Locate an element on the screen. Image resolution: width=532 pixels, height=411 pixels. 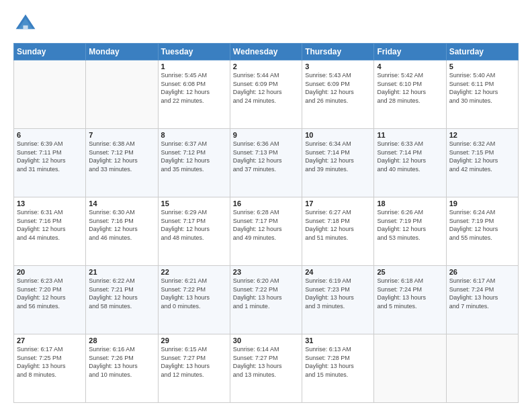
calendar-cell: 28Sunrise: 6:16 AM Sunset: 7:26 PM Dayli… is located at coordinates (122, 369).